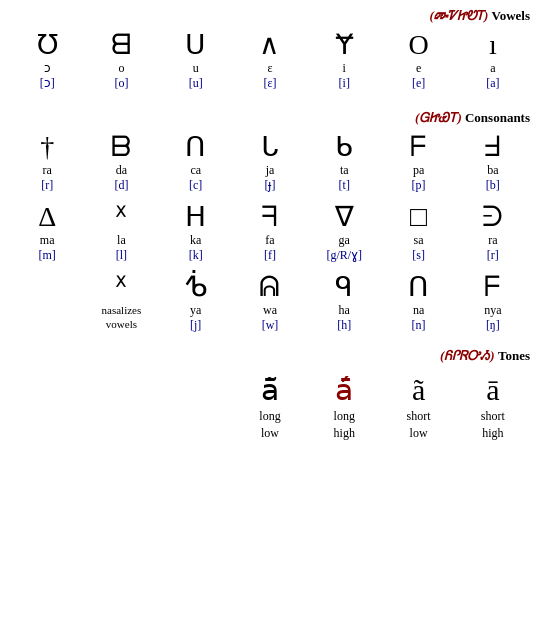 Image resolution: width=540 pixels, height=619 pixels. I want to click on vowel-ipa-o-open: [ɔ], so click(48, 84).